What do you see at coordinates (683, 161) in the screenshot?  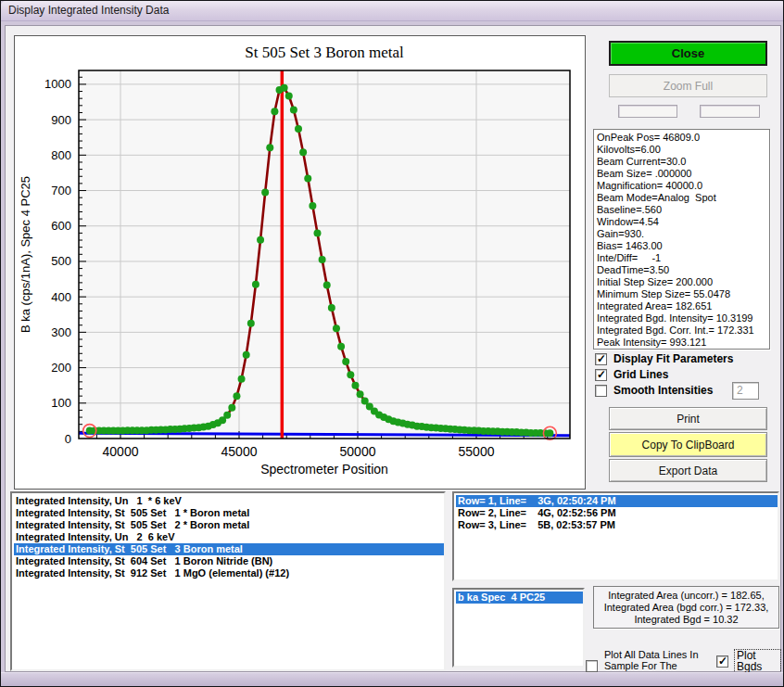 I see `parameter-line: Beam Current=30.0` at bounding box center [683, 161].